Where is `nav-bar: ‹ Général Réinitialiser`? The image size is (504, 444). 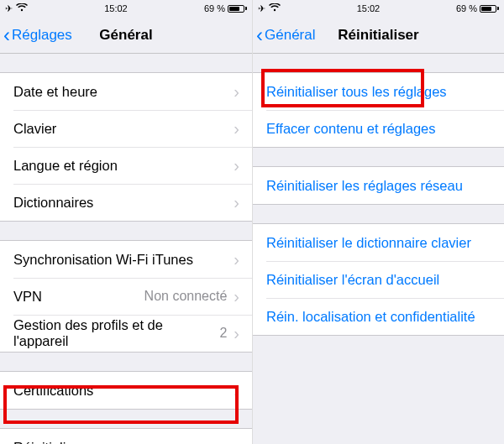
nav-bar: ‹ Général Réinitialiser is located at coordinates (378, 35).